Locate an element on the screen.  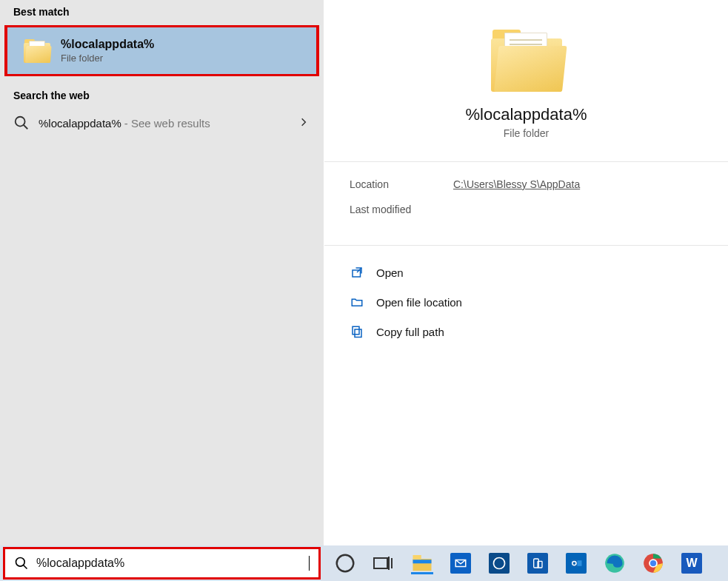
detail-title: %localappdata% is located at coordinates (527, 115).